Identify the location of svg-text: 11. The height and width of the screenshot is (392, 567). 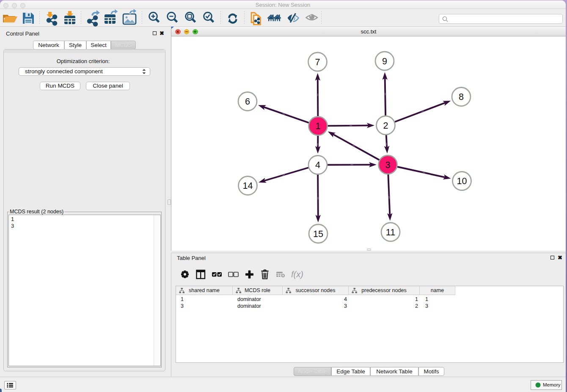
(391, 232).